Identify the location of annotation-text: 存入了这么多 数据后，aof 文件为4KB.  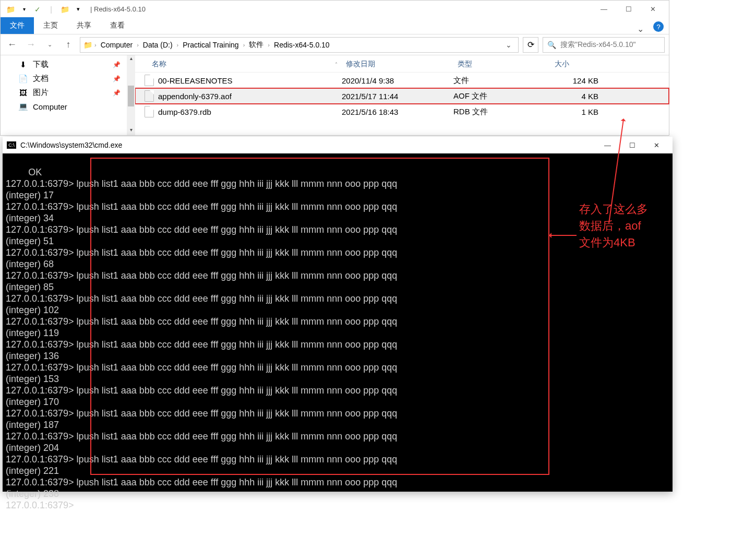
(614, 226).